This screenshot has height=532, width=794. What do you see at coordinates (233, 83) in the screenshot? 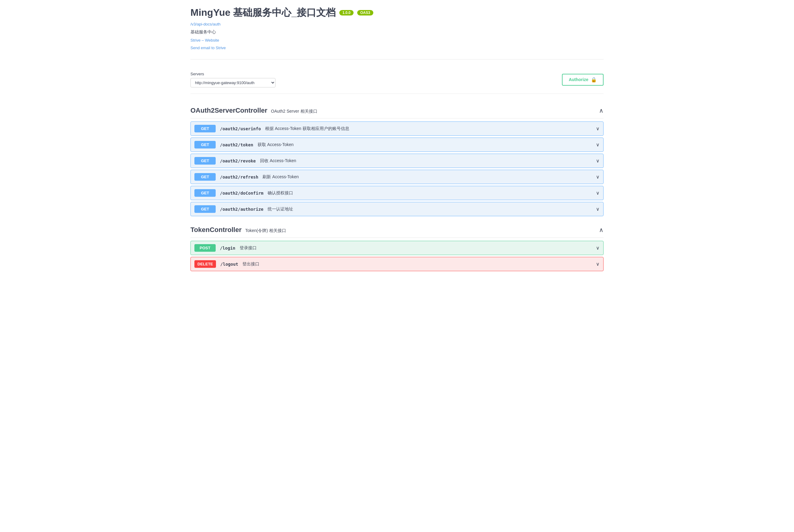
I see `server-select: http://mingyue-gateway:9100/auth` at bounding box center [233, 83].